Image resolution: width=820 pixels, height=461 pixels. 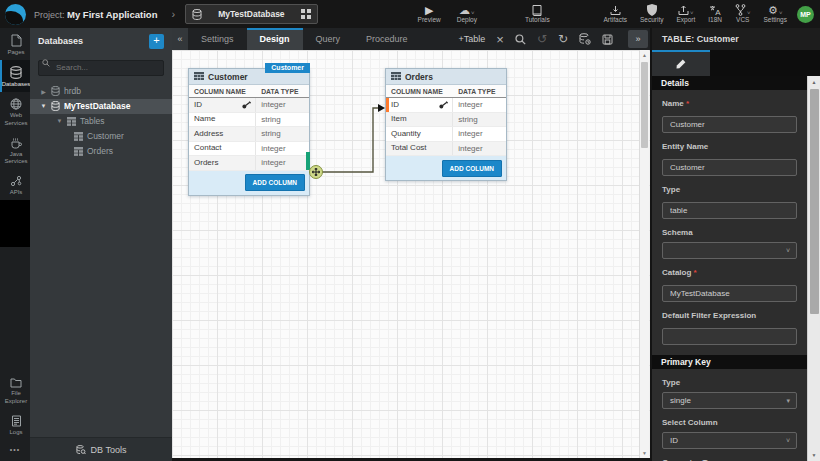 I want to click on expand-panel-button: », so click(x=638, y=39).